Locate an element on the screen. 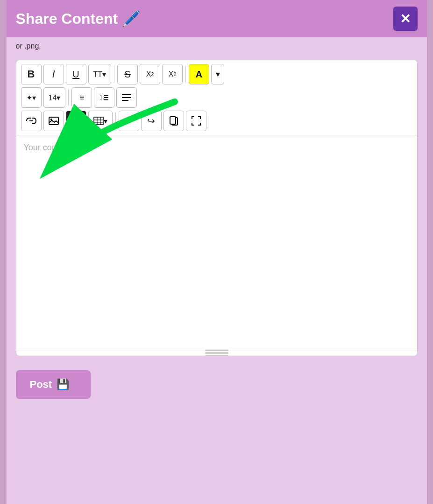 The width and height of the screenshot is (433, 504). italic-button: I is located at coordinates (54, 74).